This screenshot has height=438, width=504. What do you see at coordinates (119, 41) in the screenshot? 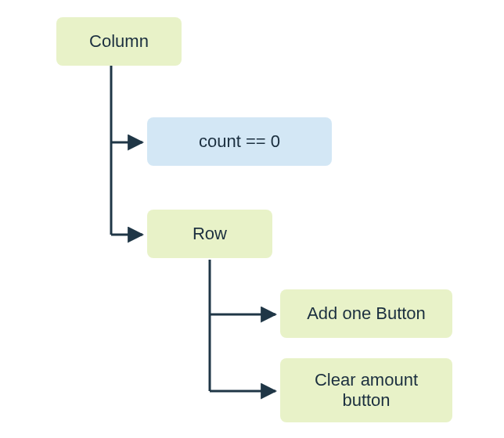
I see `node-column: Column` at bounding box center [119, 41].